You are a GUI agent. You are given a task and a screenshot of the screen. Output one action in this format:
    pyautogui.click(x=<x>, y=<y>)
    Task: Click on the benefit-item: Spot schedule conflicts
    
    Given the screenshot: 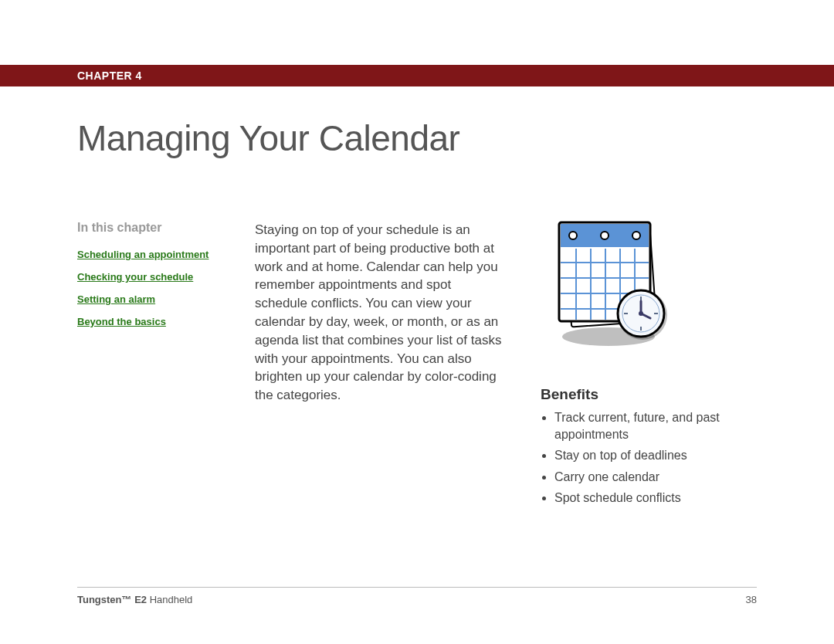 What is the action you would take?
    pyautogui.click(x=648, y=498)
    